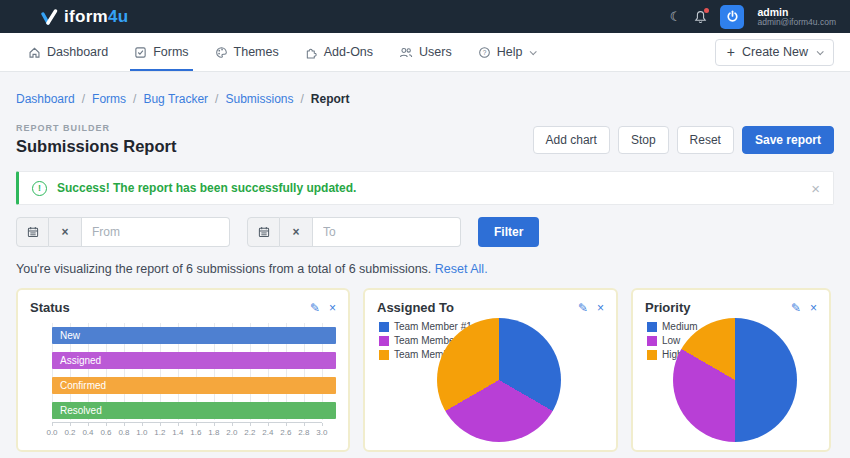 The width and height of the screenshot is (850, 458). Describe the element at coordinates (84, 17) in the screenshot. I see `brand-logo: iform4u` at that location.